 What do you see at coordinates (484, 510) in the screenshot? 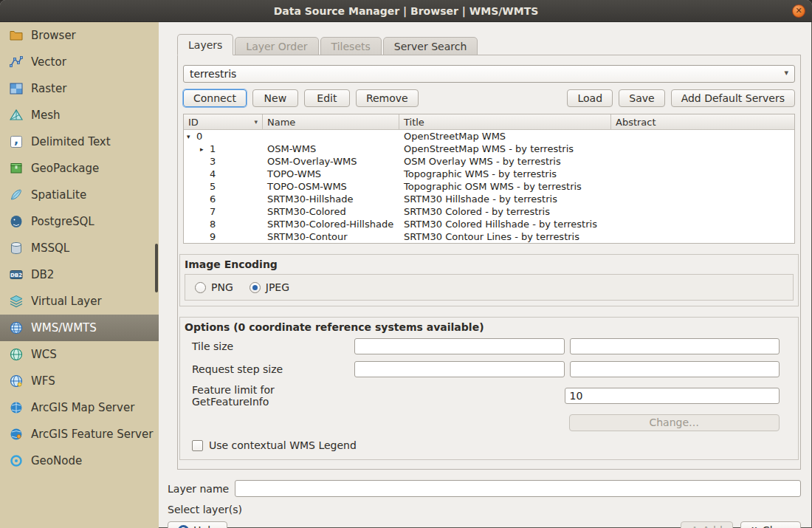
I see `status-hint: Select layer(s)` at bounding box center [484, 510].